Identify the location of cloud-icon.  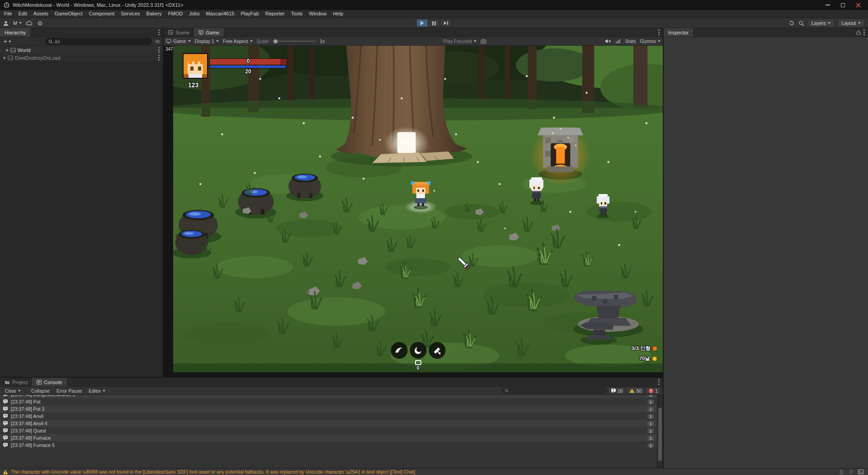
(29, 23).